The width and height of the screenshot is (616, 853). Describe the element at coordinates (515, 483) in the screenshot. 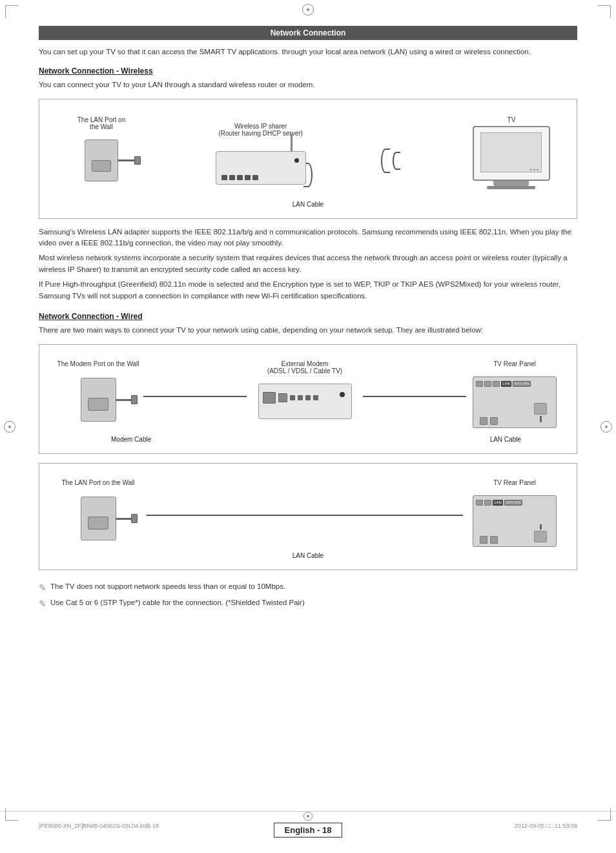

I see `tv-rear2-label: TV Rear Panel` at that location.